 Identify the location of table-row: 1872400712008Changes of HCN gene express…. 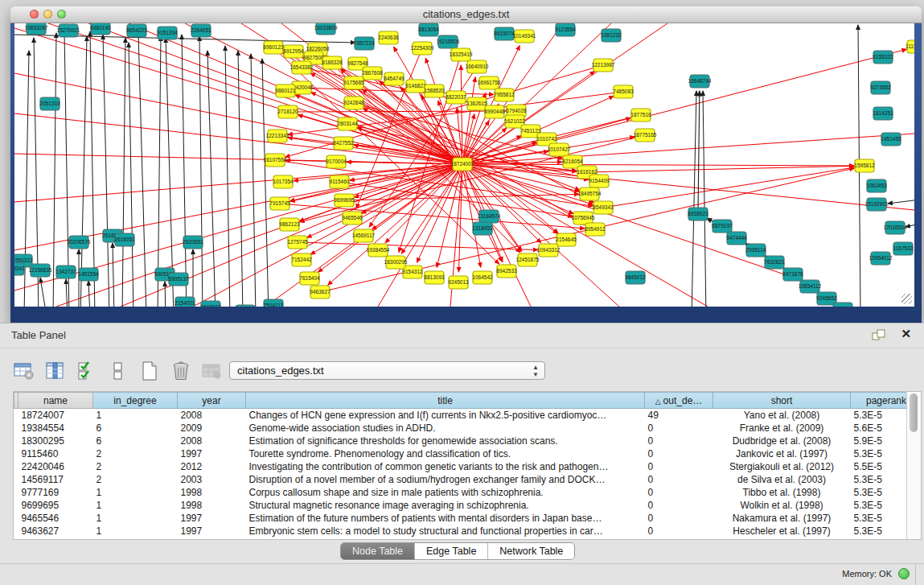
(461, 415).